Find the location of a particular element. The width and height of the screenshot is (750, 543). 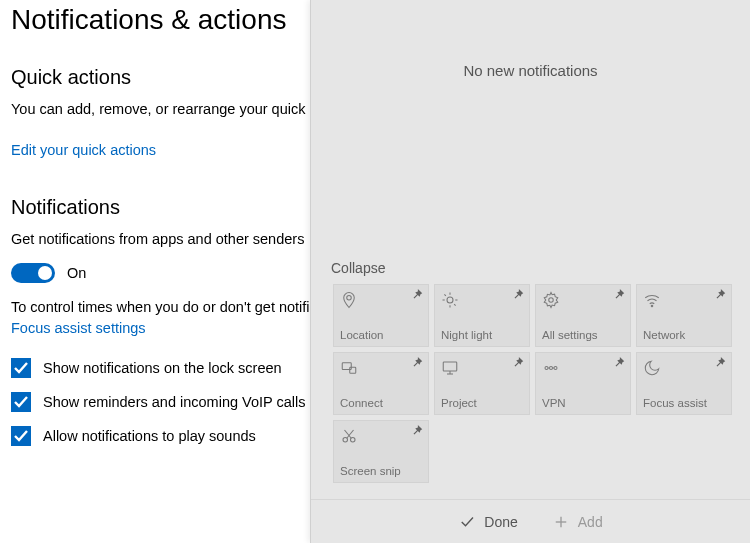

collapse-button: Collapse is located at coordinates (530, 272).